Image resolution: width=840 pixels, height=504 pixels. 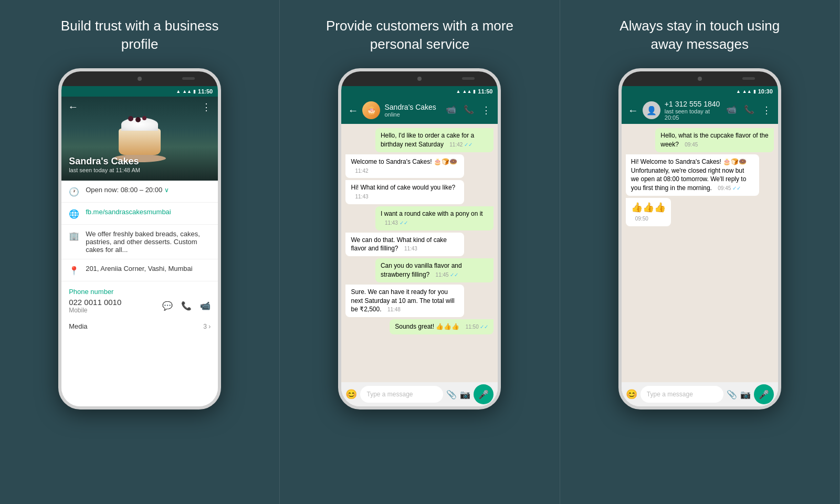 I want to click on status-time-3: 10:30, so click(x=765, y=91).